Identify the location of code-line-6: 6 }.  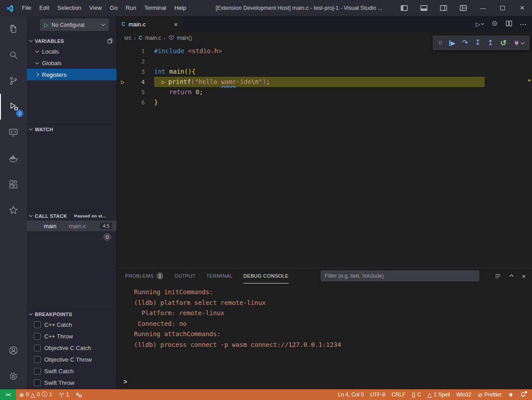
(324, 103).